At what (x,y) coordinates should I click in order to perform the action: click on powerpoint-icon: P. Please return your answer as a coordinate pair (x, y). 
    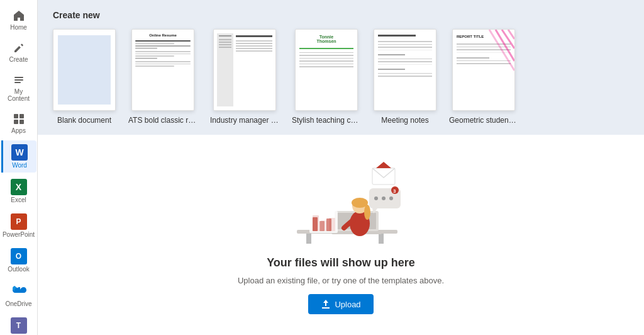
    Looking at the image, I should click on (19, 222).